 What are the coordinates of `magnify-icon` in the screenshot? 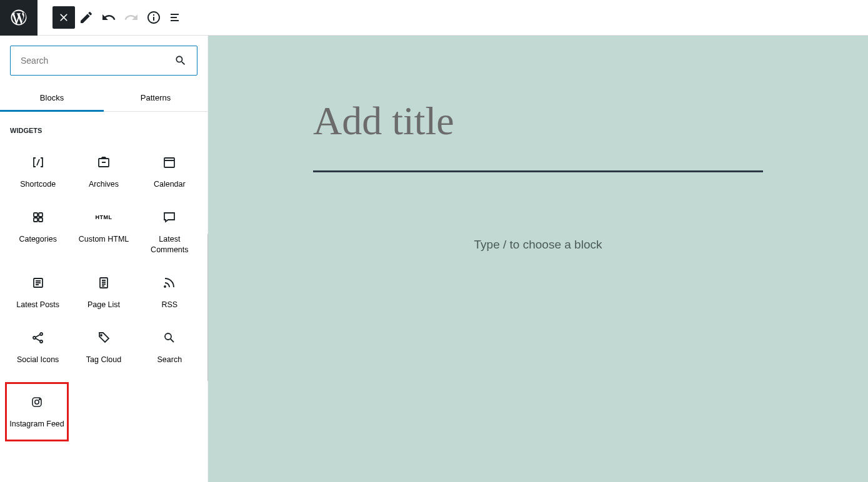 It's located at (169, 338).